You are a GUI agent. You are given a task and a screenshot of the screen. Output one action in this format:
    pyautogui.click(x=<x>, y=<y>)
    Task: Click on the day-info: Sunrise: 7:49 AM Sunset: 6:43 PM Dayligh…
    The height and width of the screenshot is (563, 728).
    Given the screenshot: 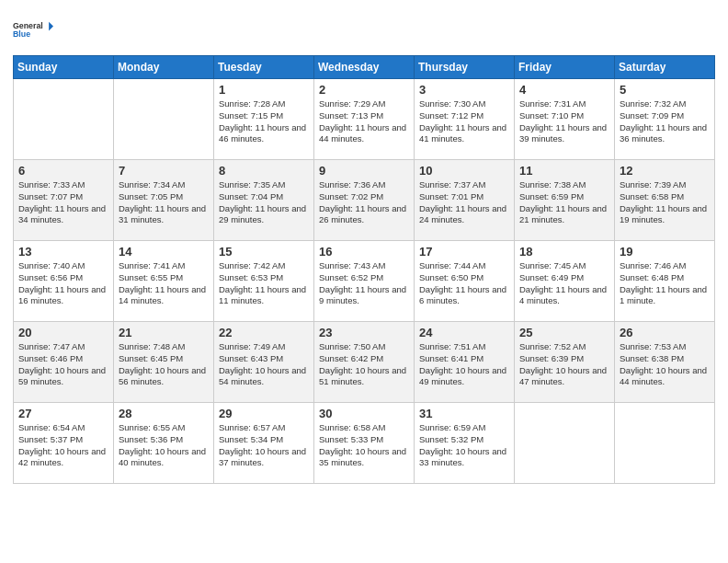 What is the action you would take?
    pyautogui.click(x=264, y=364)
    